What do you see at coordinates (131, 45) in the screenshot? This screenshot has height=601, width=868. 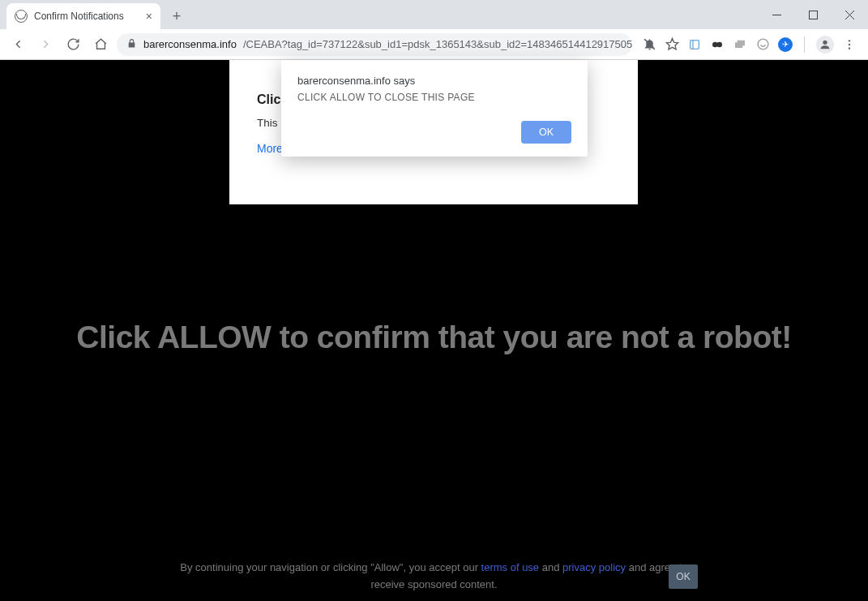 I see `lock-icon` at bounding box center [131, 45].